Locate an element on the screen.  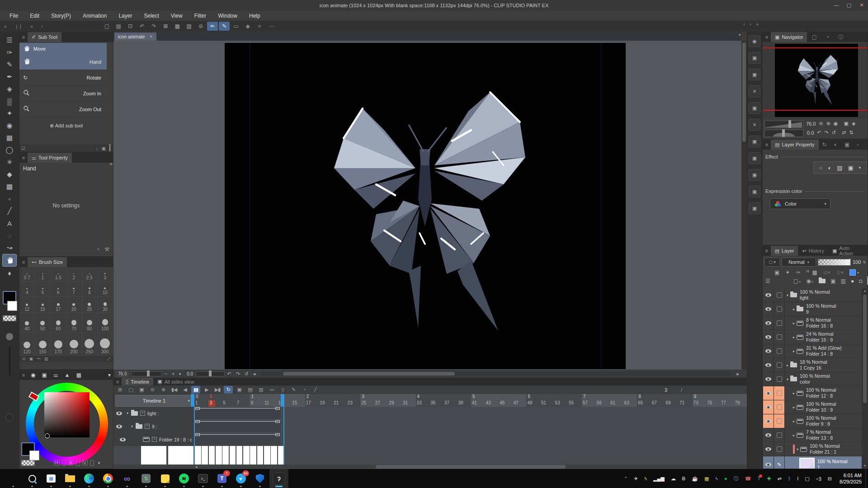
opacity-value: 100 is located at coordinates (857, 262).